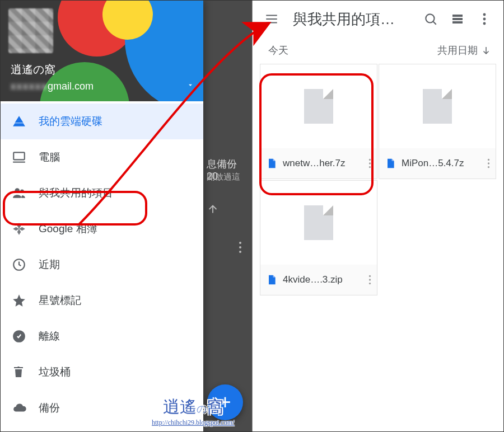 This screenshot has width=504, height=432. What do you see at coordinates (25, 372) in the screenshot?
I see `trash-icon` at bounding box center [25, 372].